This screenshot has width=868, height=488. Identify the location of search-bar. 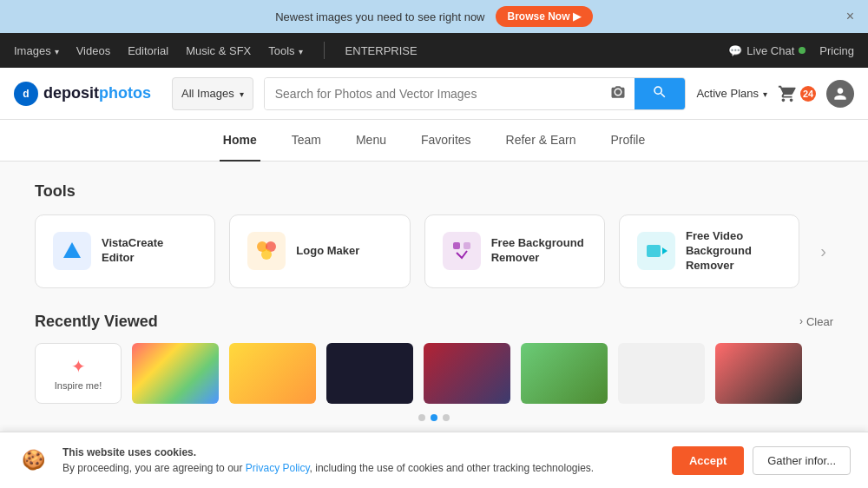
(476, 94).